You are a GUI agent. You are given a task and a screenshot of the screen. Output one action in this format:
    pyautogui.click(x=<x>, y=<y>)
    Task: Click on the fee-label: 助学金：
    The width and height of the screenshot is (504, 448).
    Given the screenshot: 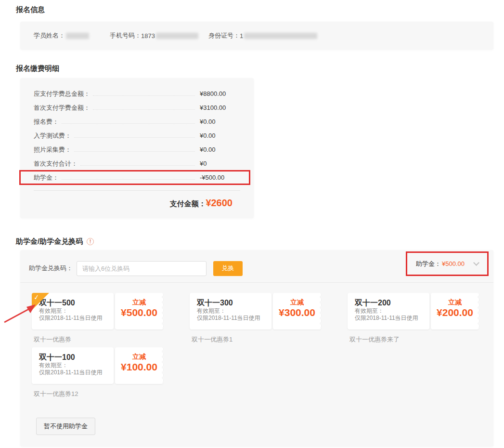 What is the action you would take?
    pyautogui.click(x=46, y=178)
    